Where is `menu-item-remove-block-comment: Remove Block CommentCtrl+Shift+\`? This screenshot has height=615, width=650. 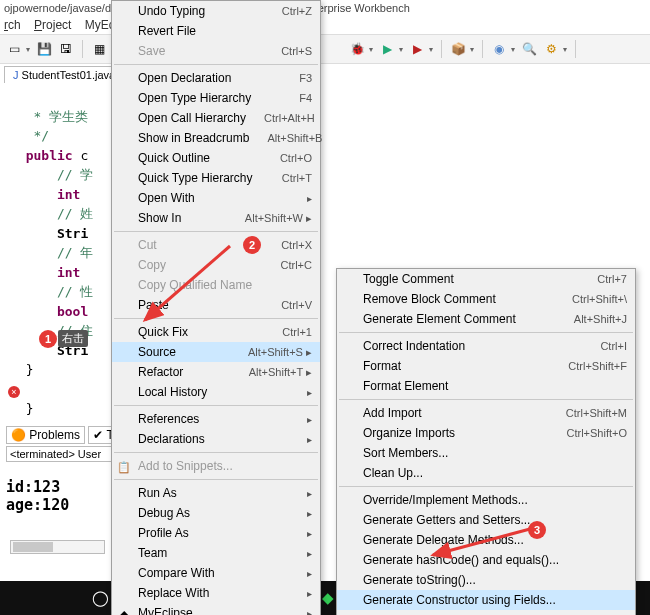 menu-item-remove-block-comment: Remove Block CommentCtrl+Shift+\ is located at coordinates (486, 299).